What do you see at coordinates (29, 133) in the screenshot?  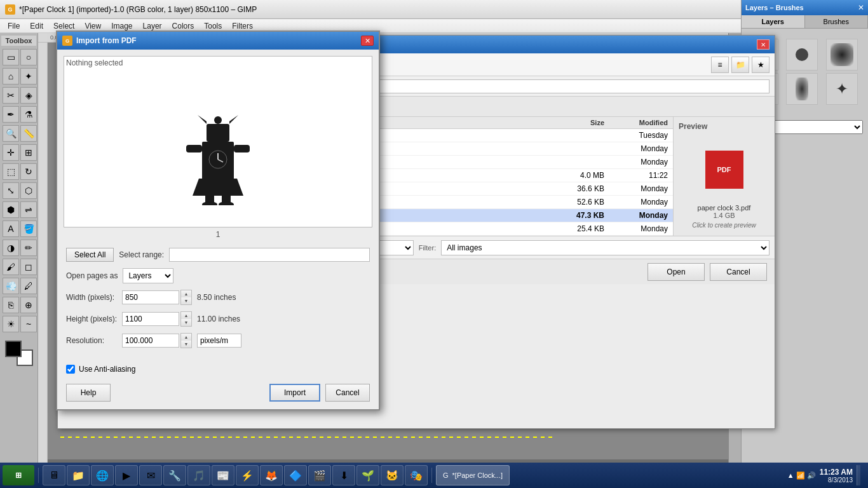 I see `tool-measure: 📏` at bounding box center [29, 133].